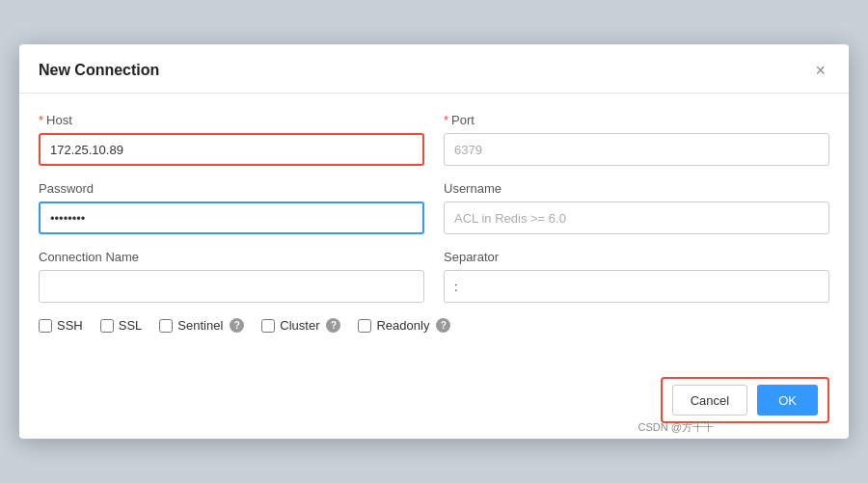 This screenshot has width=868, height=483. Describe the element at coordinates (69, 326) in the screenshot. I see `ssh-label: SSH` at that location.